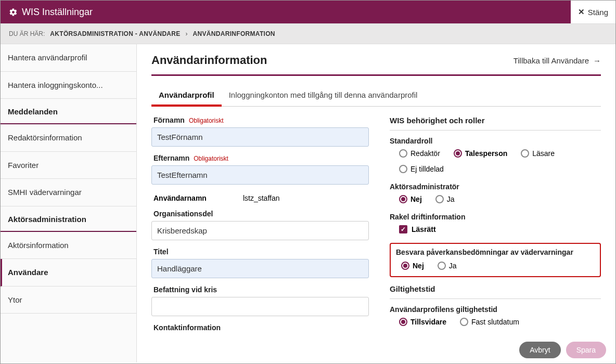 The height and width of the screenshot is (364, 616). I want to click on field-anvandarnamn: Användarnamn lstz_staffan, so click(260, 201).